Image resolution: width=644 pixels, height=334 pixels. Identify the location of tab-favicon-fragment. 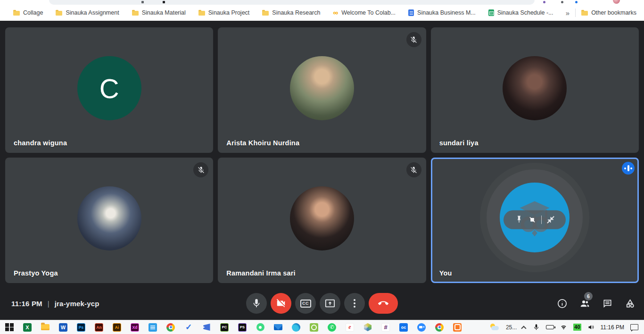
(164, 2).